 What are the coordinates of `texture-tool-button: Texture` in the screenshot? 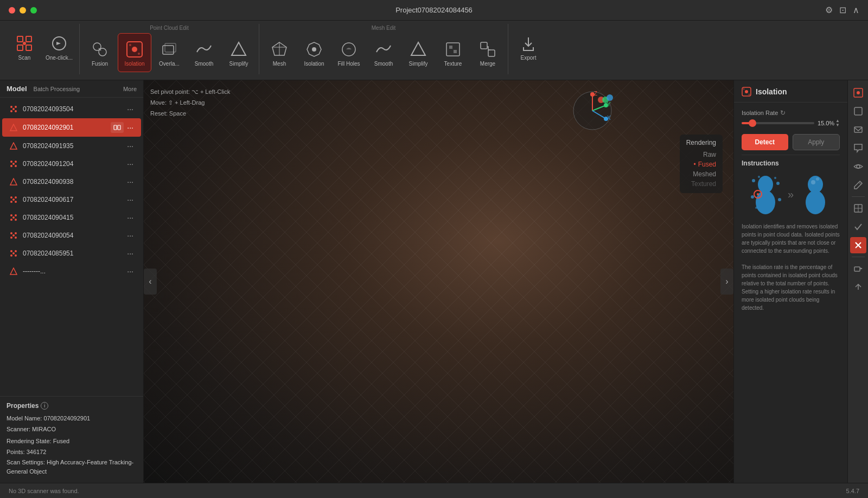 It's located at (453, 53).